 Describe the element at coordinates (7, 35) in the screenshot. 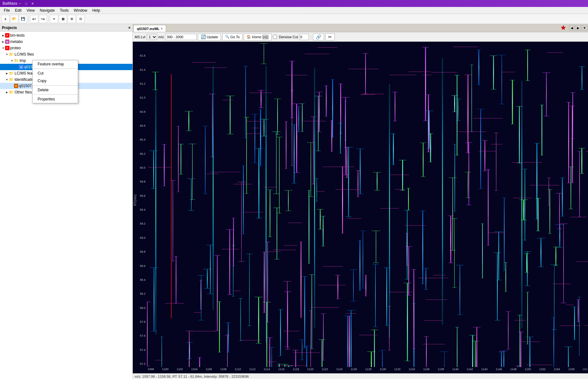

I see `badge-red: P` at that location.